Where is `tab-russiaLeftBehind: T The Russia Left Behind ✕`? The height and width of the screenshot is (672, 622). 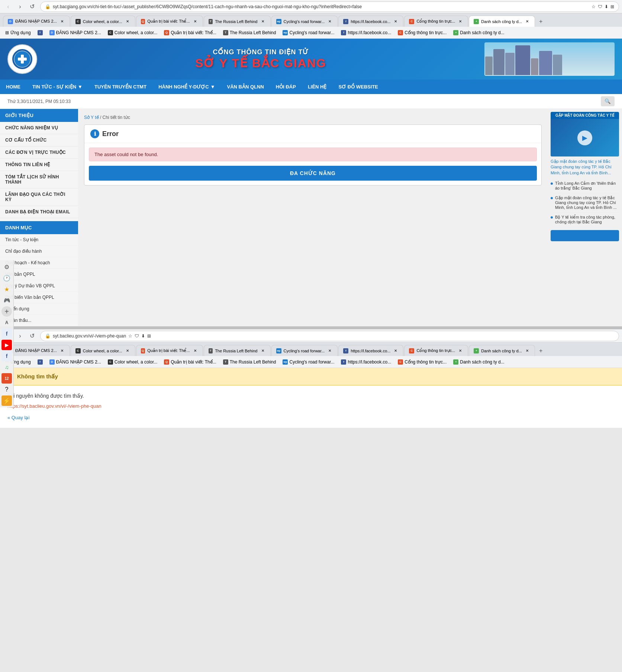 tab-russiaLeftBehind: T The Russia Left Behind ✕ is located at coordinates (237, 21).